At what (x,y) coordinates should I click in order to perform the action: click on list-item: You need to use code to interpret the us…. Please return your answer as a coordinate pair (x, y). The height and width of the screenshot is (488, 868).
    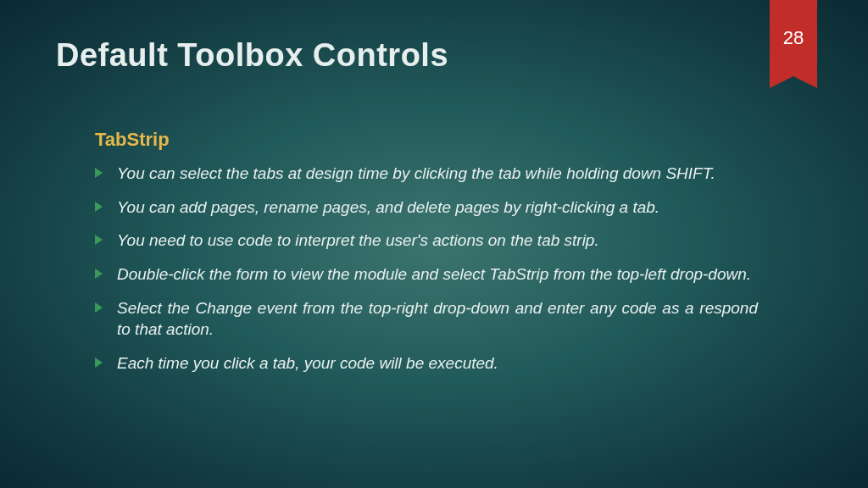
    Looking at the image, I should click on (426, 241).